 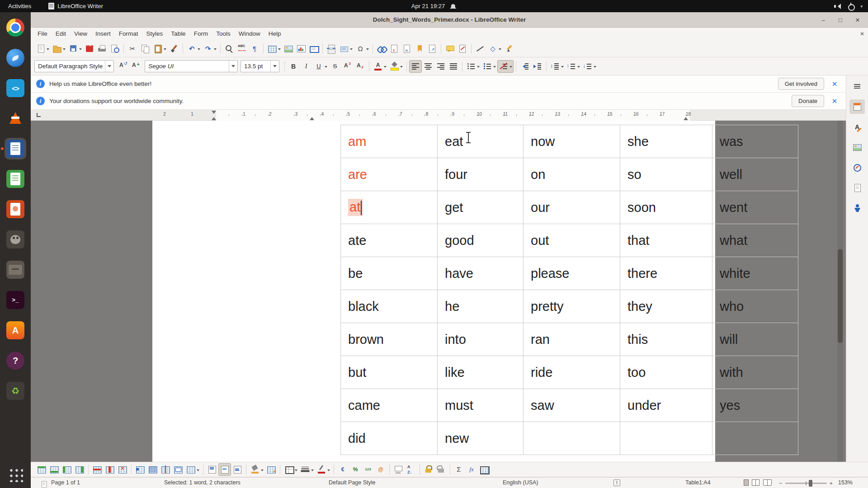 What do you see at coordinates (480, 49) in the screenshot?
I see `insert-line-button` at bounding box center [480, 49].